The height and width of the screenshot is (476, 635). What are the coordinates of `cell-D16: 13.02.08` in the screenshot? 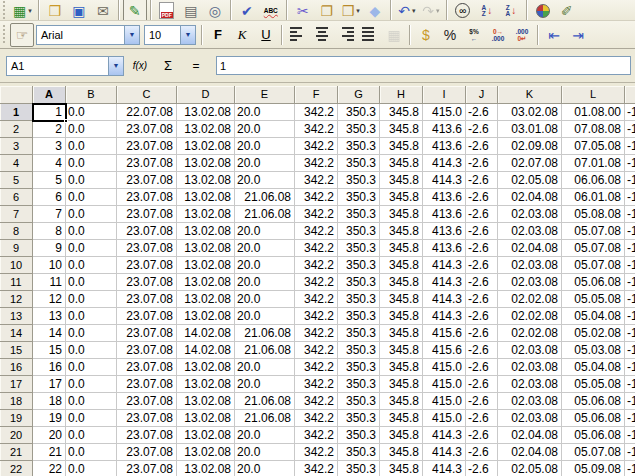 It's located at (206, 368).